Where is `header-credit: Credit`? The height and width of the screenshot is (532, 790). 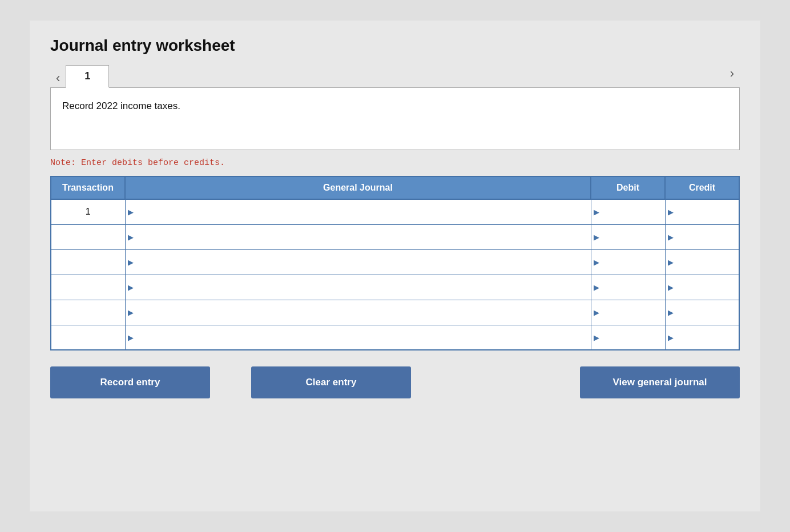
header-credit: Credit is located at coordinates (702, 188).